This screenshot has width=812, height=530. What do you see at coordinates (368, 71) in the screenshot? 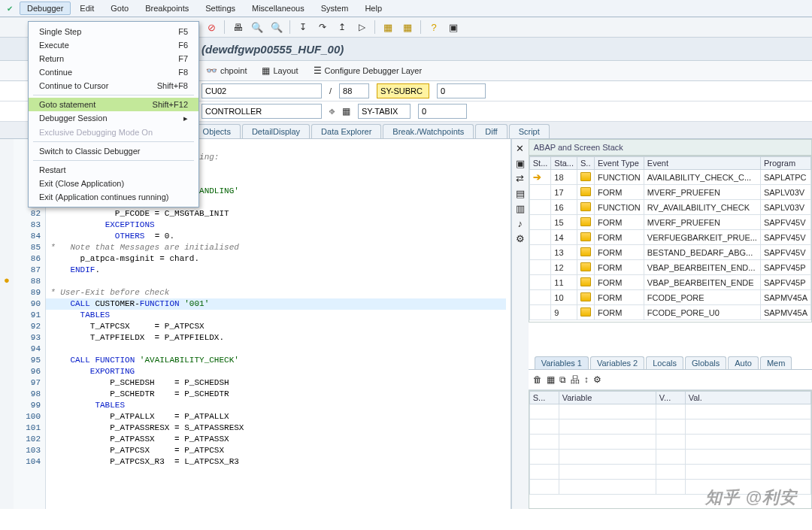
I see `configure-layer-button: ☰Configure Debugger Layer` at bounding box center [368, 71].